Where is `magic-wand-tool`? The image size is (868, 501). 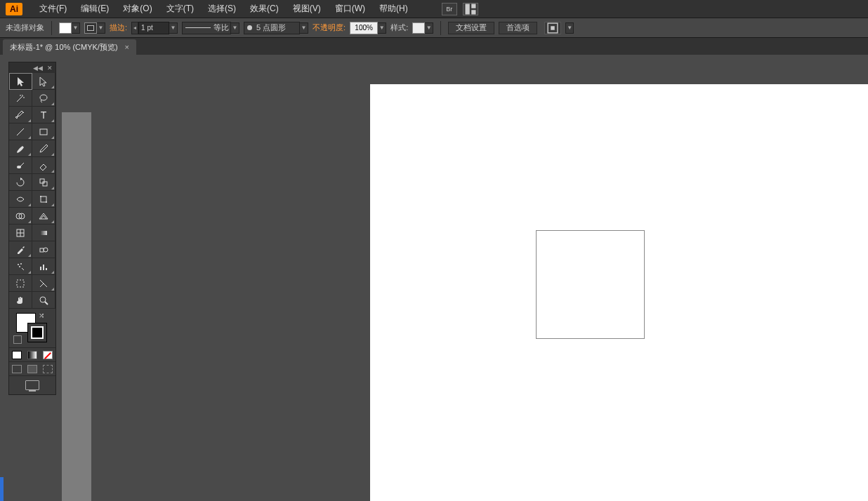 magic-wand-tool is located at coordinates (21, 98).